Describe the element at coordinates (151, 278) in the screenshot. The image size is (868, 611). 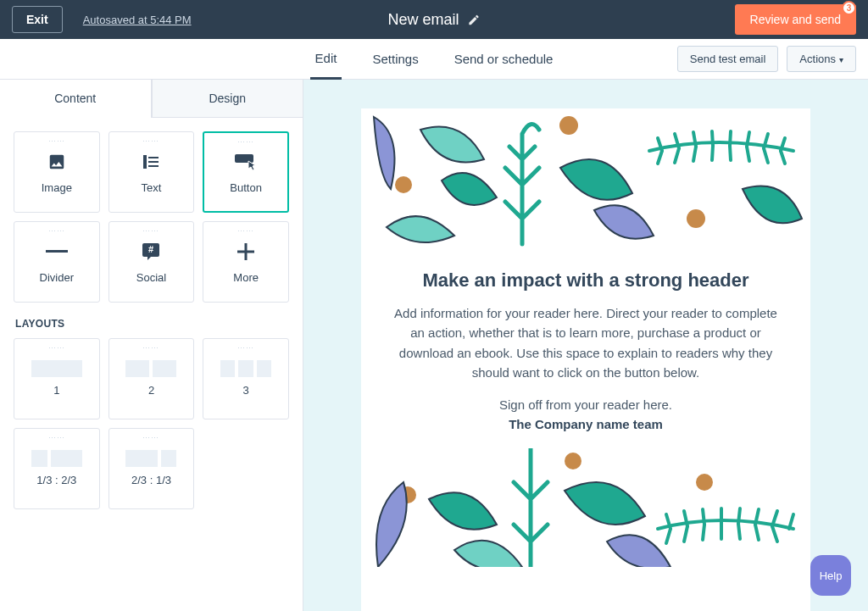
I see `module-label: Social` at that location.